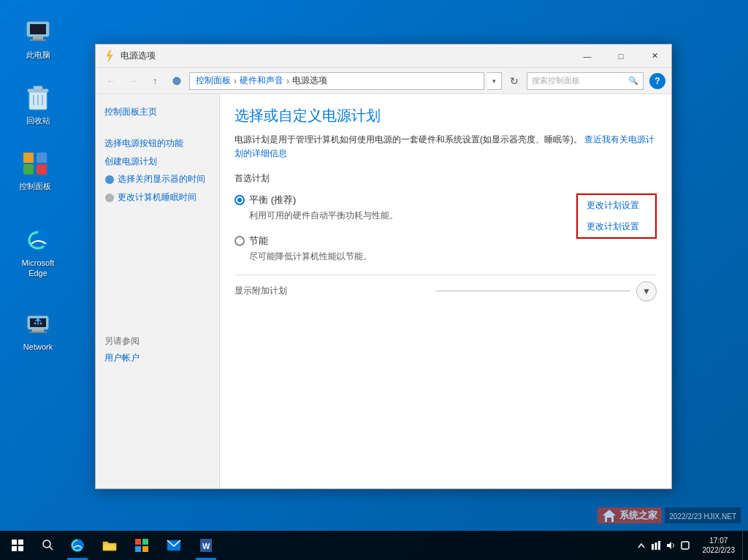  Describe the element at coordinates (133, 81) in the screenshot. I see `forward-button: →` at that location.